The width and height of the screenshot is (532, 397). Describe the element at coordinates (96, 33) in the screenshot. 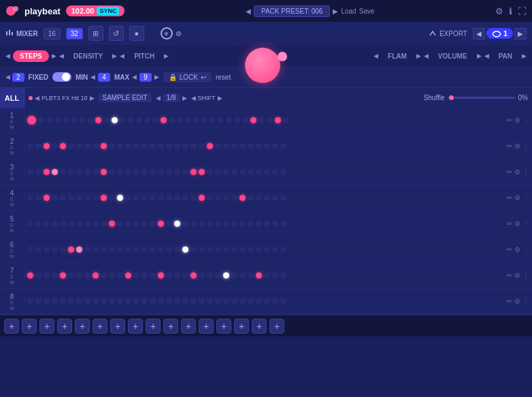

I see `pattern-icon: ⊞` at that location.